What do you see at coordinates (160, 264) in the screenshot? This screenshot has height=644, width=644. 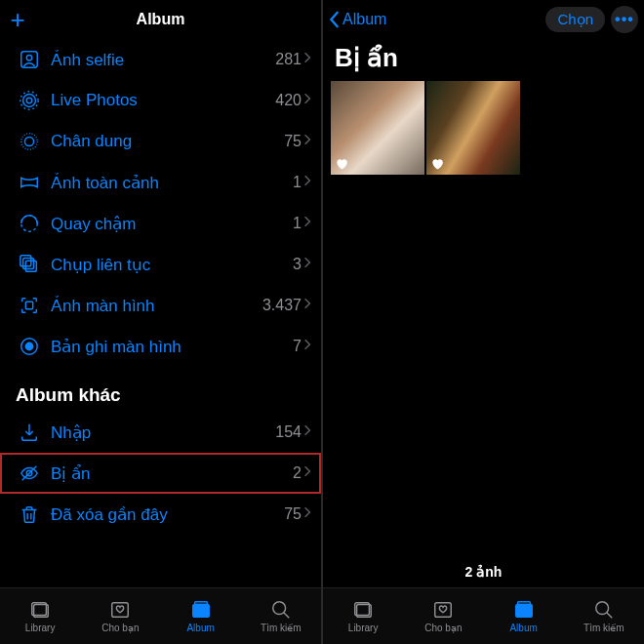 I see `album-row-burst: Chụp liên tục 3` at bounding box center [160, 264].